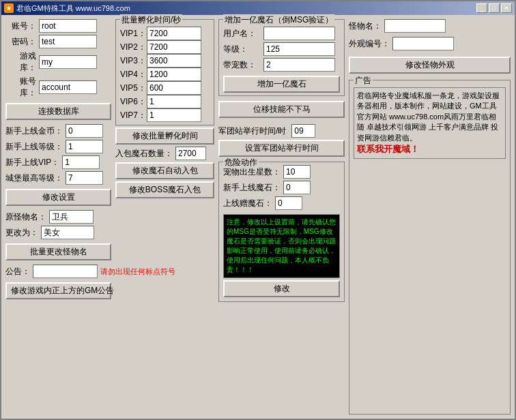 The image size is (516, 420). I want to click on accountdb-input, so click(68, 87).